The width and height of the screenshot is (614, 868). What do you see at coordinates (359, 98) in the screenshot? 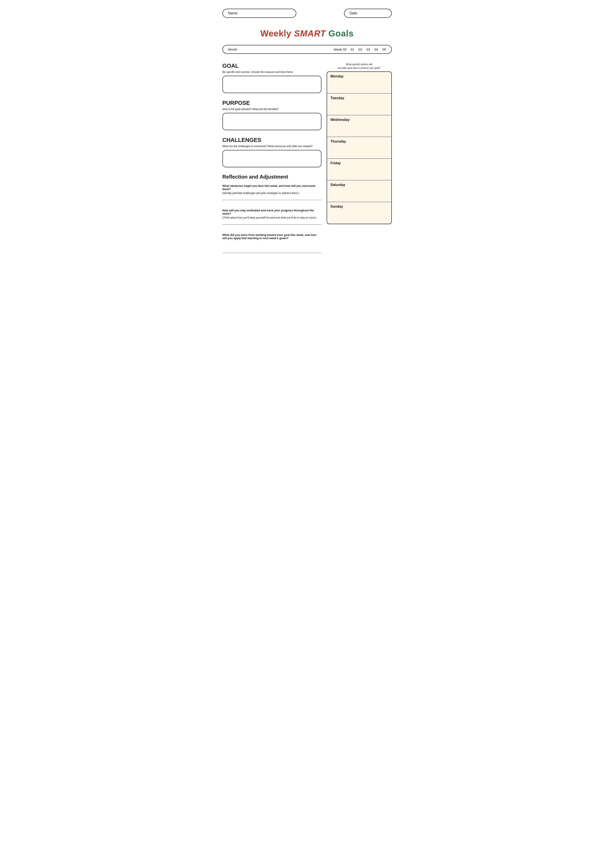
I see `day-tuesday-label: Tuesday` at bounding box center [359, 98].